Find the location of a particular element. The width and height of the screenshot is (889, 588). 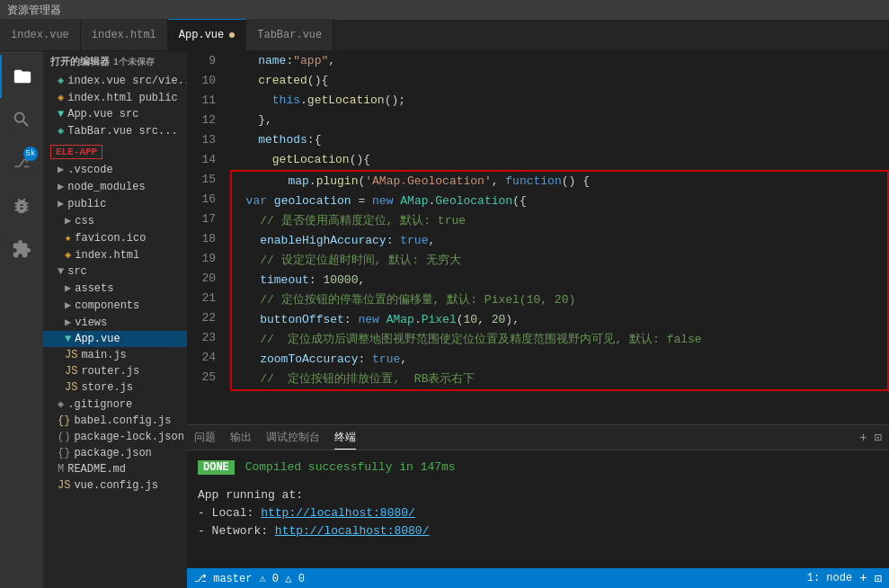

tab-dot is located at coordinates (232, 35).